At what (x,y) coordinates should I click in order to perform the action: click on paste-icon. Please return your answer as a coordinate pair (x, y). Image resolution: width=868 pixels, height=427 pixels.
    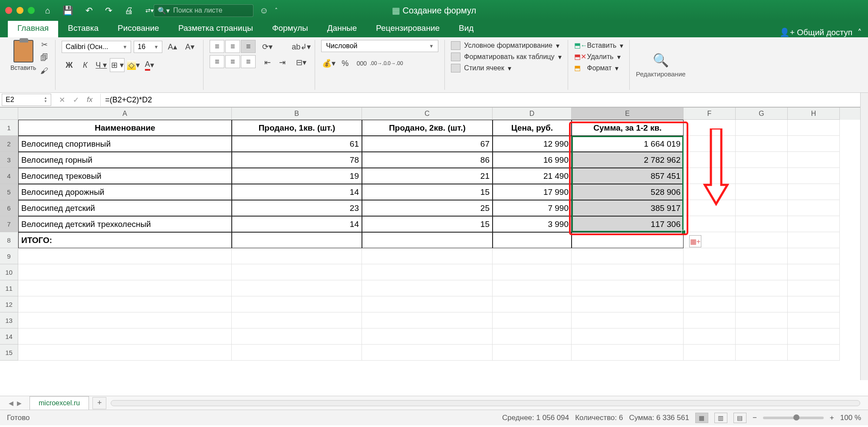
    Looking at the image, I should click on (23, 51).